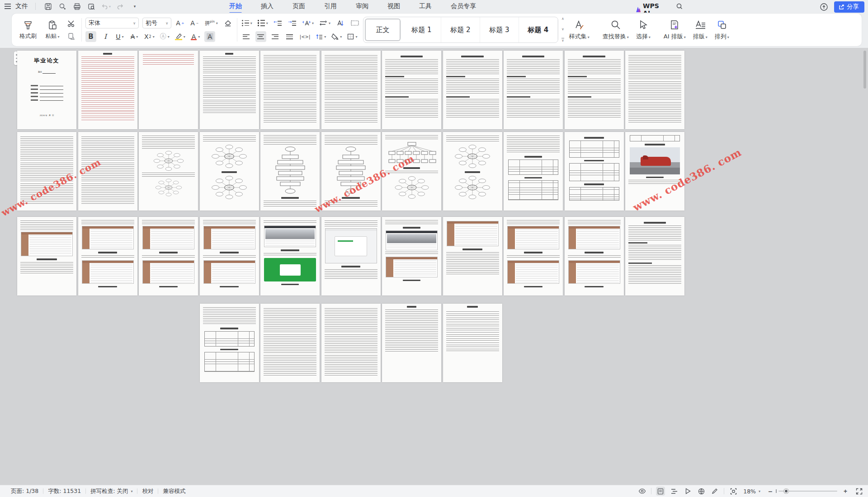 Image resolution: width=868 pixels, height=497 pixels. What do you see at coordinates (340, 23) in the screenshot?
I see `sort-button` at bounding box center [340, 23].